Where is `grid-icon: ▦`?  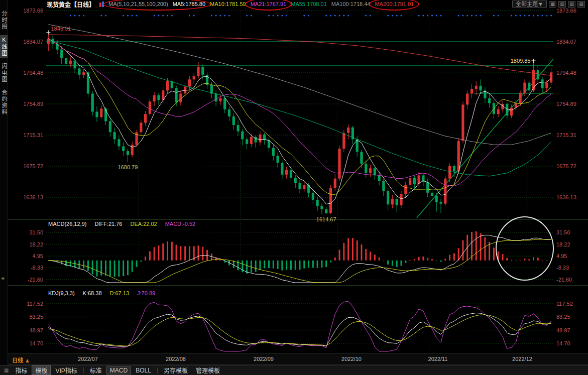
grid-icon: ▦ is located at coordinates (6, 370).